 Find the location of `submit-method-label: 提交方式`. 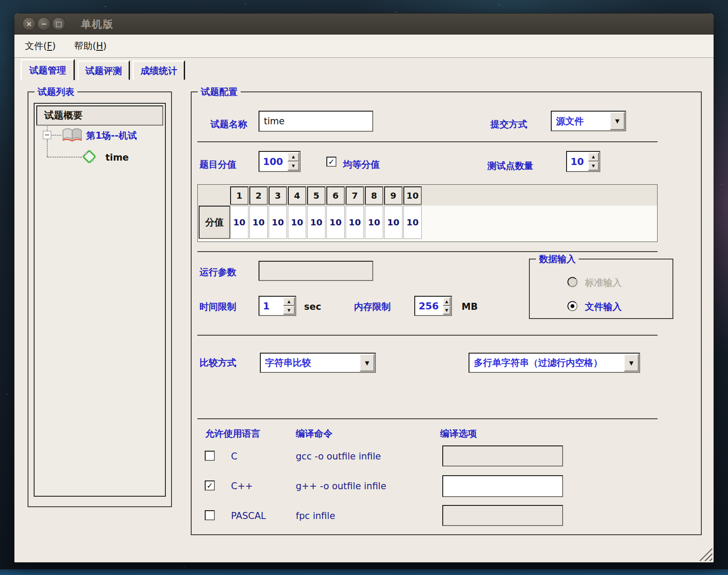

submit-method-label: 提交方式 is located at coordinates (509, 124).